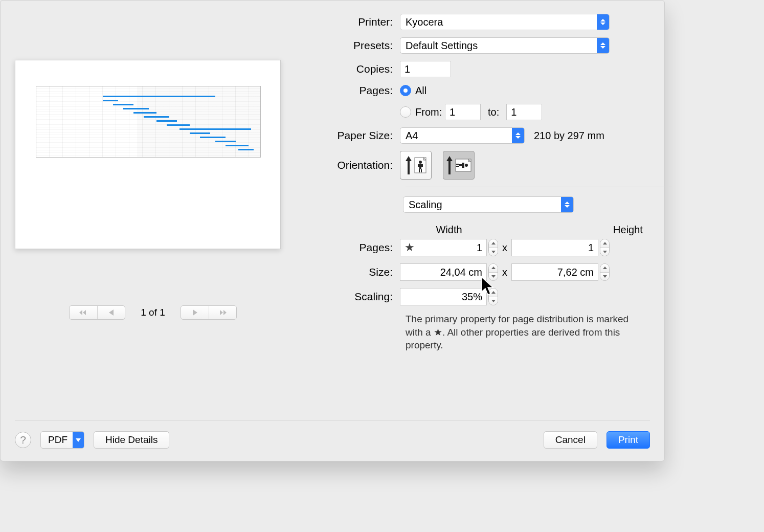 The width and height of the screenshot is (764, 532). I want to click on next-page-button, so click(195, 313).